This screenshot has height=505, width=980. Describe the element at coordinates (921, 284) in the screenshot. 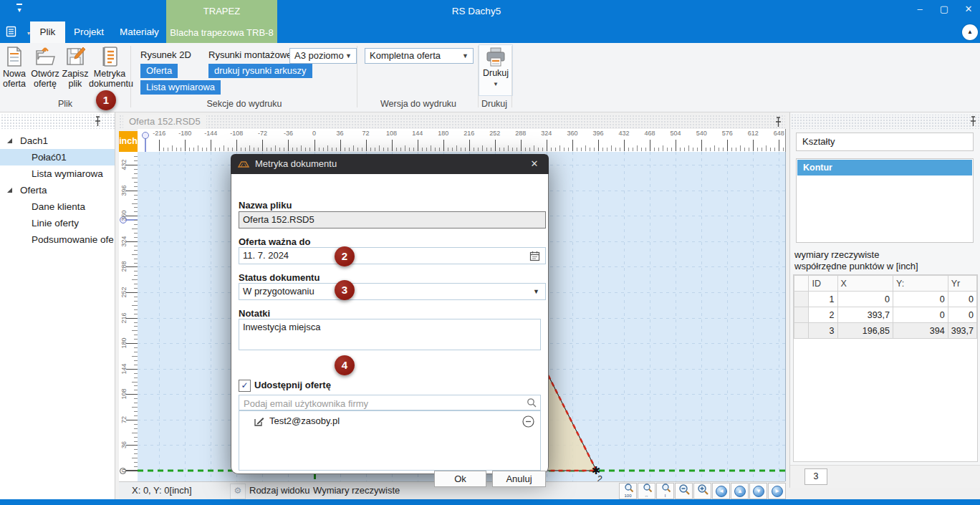

I see `col-header-y: Y:` at that location.